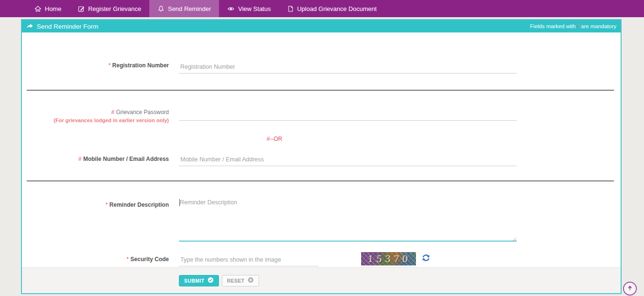  What do you see at coordinates (95, 260) in the screenshot?
I see `security-code-label: * Security Code` at bounding box center [95, 260].